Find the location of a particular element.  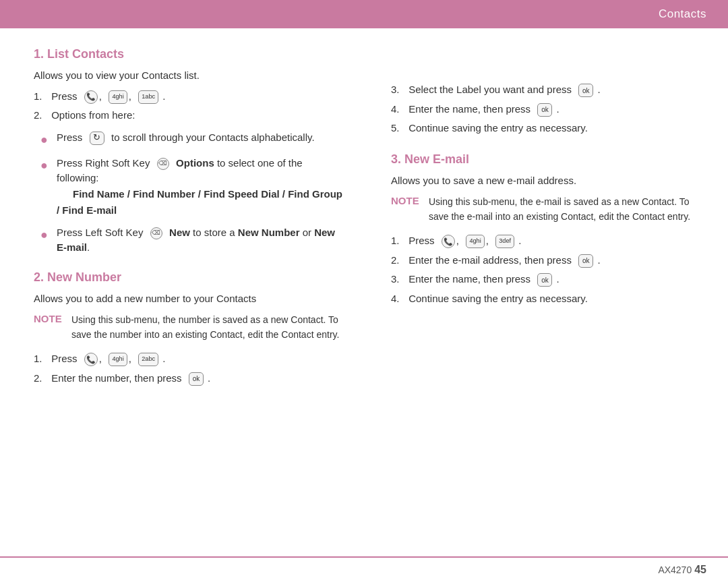

3def-key: 3def is located at coordinates (505, 241).